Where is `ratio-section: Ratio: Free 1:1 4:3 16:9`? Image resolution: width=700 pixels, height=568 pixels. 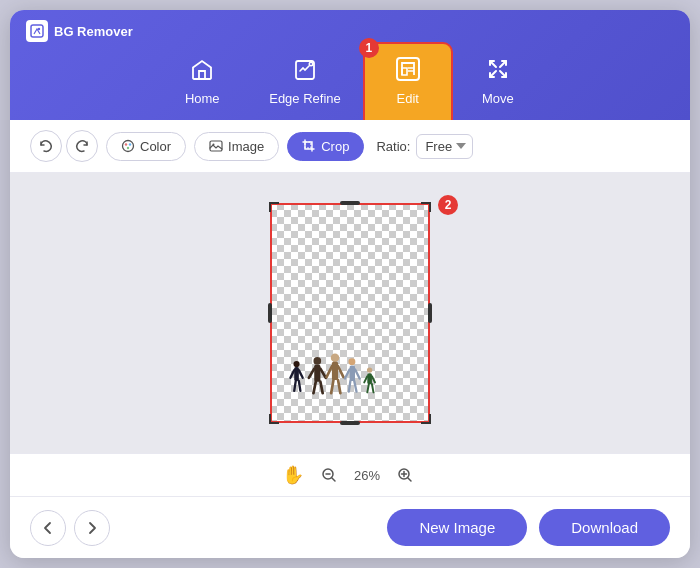 ratio-section: Ratio: Free 1:1 4:3 16:9 is located at coordinates (424, 146).